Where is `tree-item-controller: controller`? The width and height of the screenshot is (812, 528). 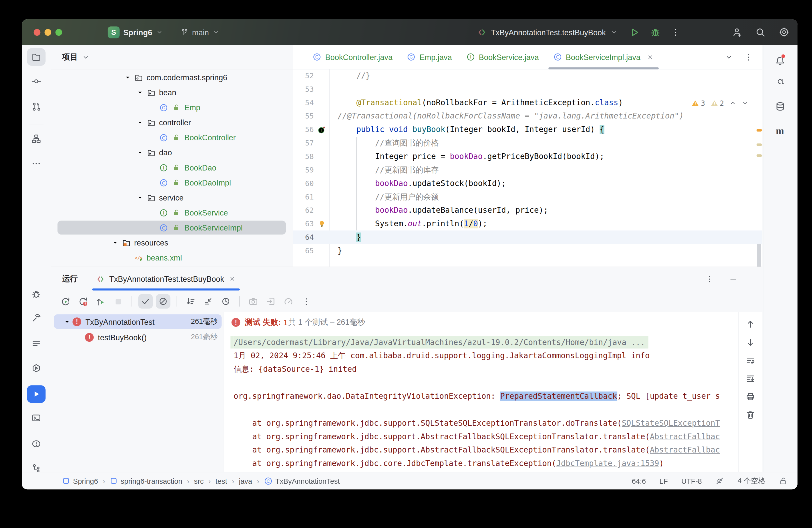
tree-item-controller: controller is located at coordinates (172, 122).